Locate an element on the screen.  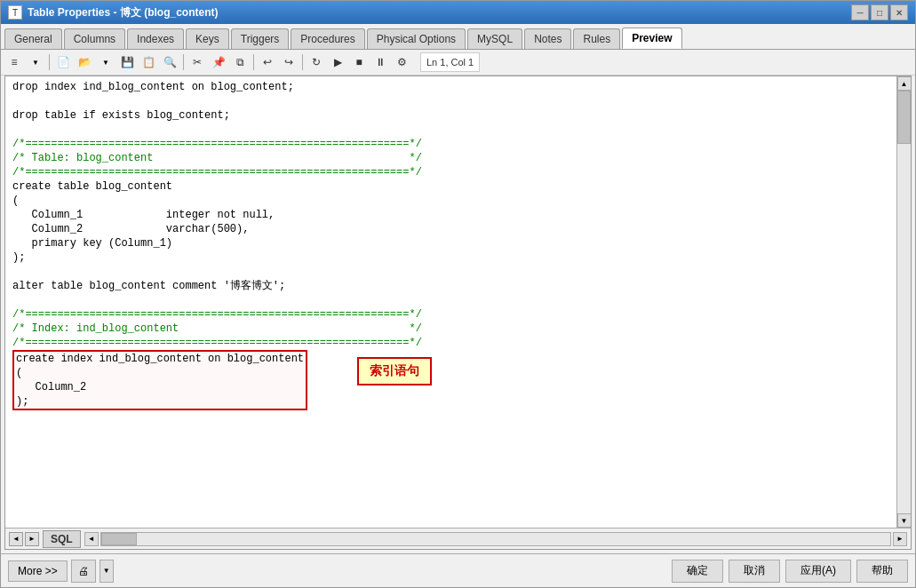
tab-nav-buttons: ◄ ► is located at coordinates (24, 539).